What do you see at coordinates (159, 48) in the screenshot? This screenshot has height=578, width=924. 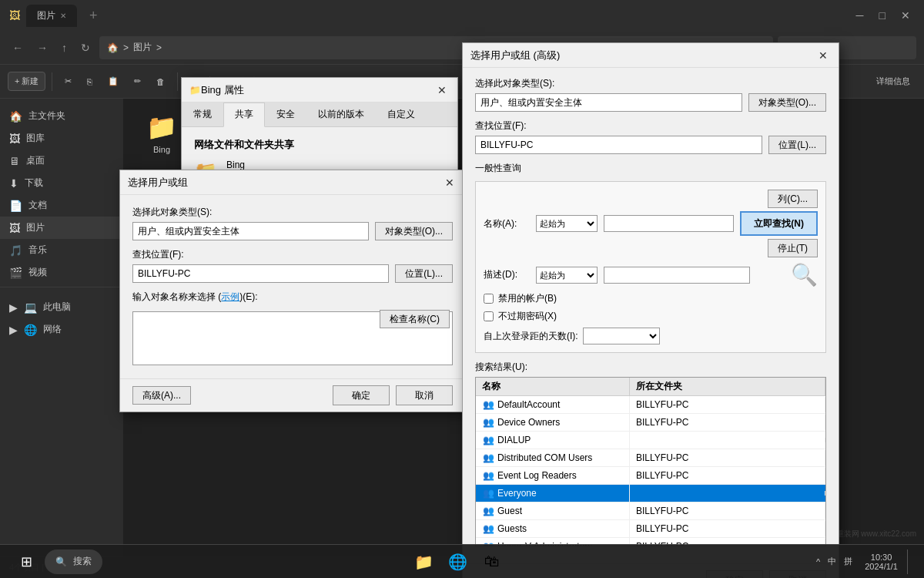 I see `path-arrow: >` at bounding box center [159, 48].